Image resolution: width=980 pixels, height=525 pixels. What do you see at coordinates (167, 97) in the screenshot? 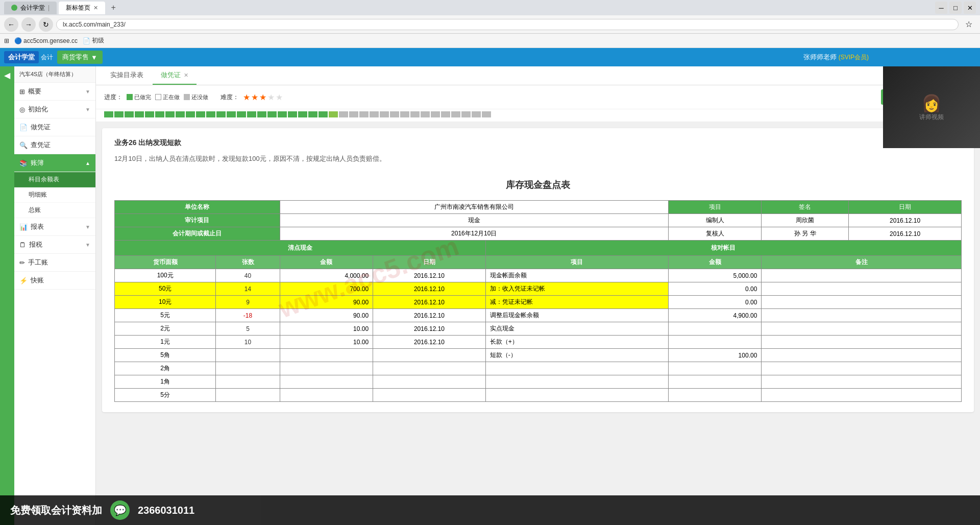
I see `legend-current: 正在做` at bounding box center [167, 97].